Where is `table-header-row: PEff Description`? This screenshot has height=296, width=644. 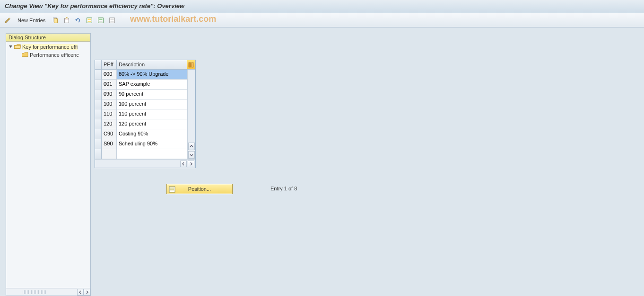 table-header-row: PEff Description is located at coordinates (145, 65).